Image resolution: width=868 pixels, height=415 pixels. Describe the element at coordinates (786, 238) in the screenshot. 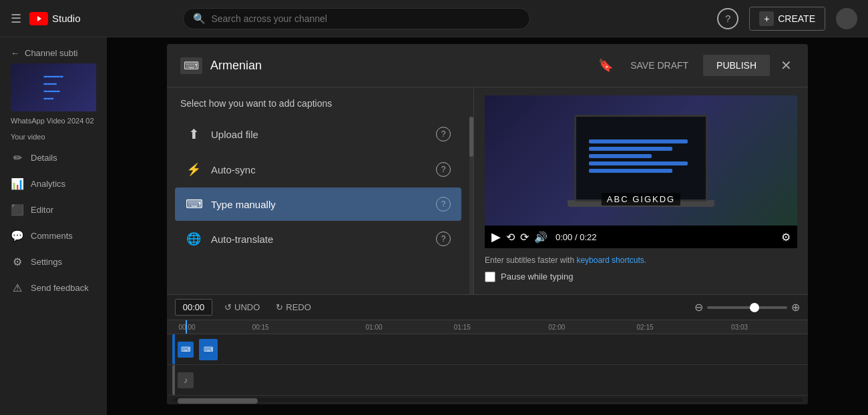

I see `video-settings-button: ⚙` at that location.